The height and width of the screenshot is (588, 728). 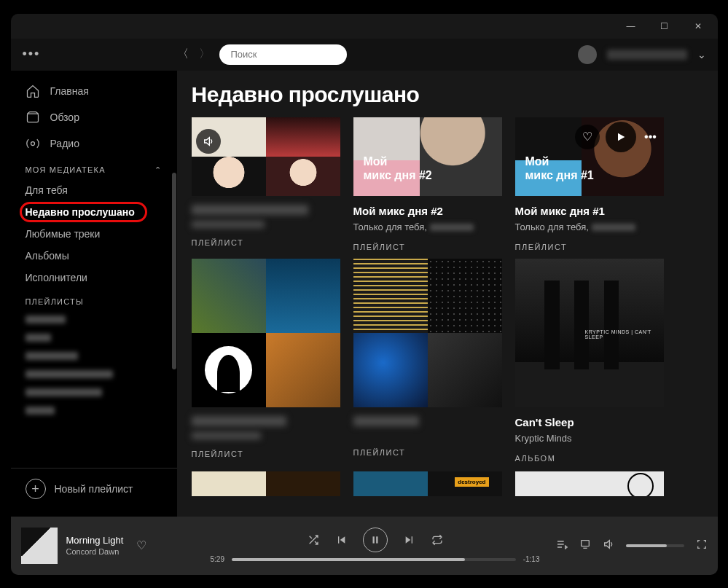 What do you see at coordinates (585, 546) in the screenshot?
I see `devices-button` at bounding box center [585, 546].